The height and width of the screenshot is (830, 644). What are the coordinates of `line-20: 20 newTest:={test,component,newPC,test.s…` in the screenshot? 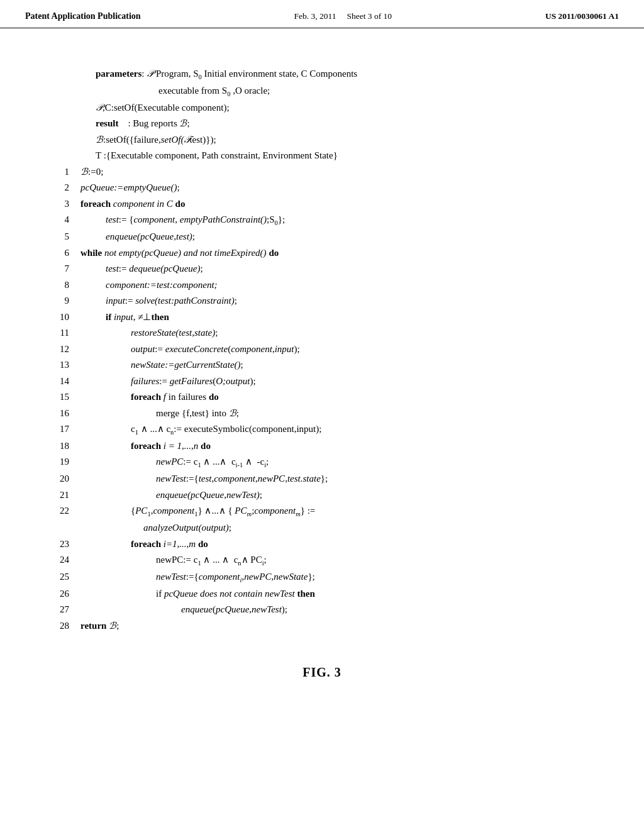 It's located at (322, 479).